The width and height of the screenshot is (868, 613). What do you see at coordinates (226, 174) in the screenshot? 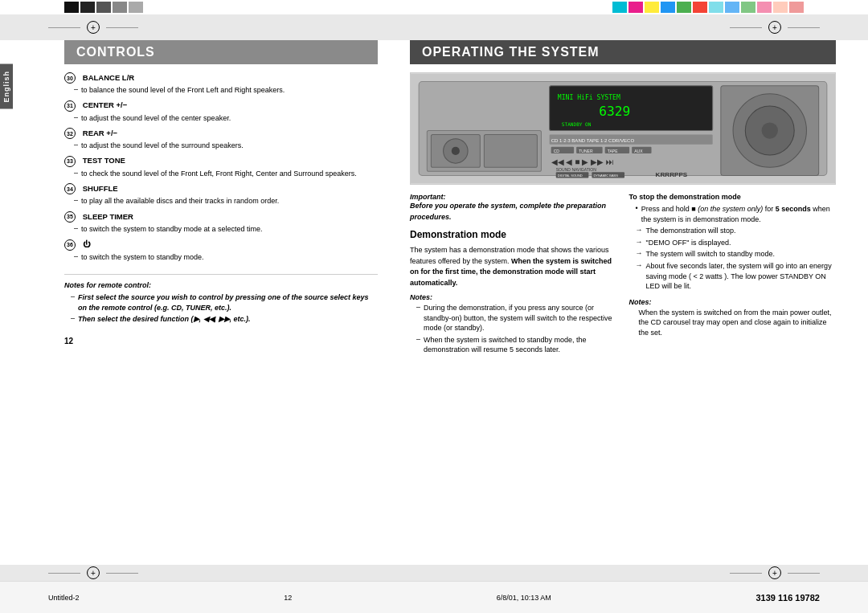
I see `item-desc-33: – to check the sound level of the Front …` at bounding box center [226, 174].